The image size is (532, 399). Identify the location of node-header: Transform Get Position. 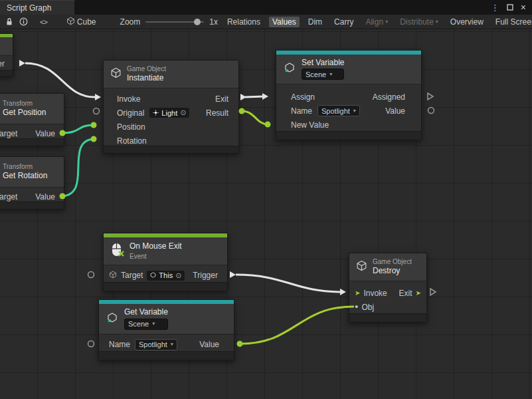
(32, 109).